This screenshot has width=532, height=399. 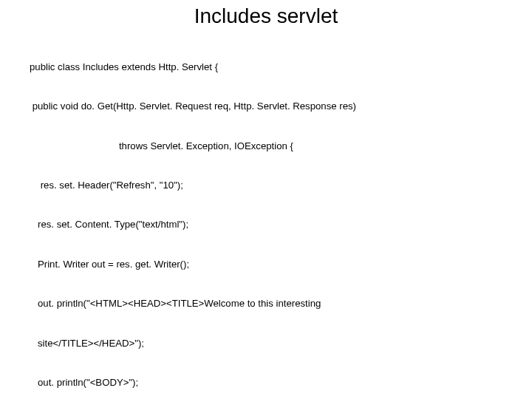 I want to click on code-line: res. set. Header("Refresh", "10");, so click(x=266, y=185).